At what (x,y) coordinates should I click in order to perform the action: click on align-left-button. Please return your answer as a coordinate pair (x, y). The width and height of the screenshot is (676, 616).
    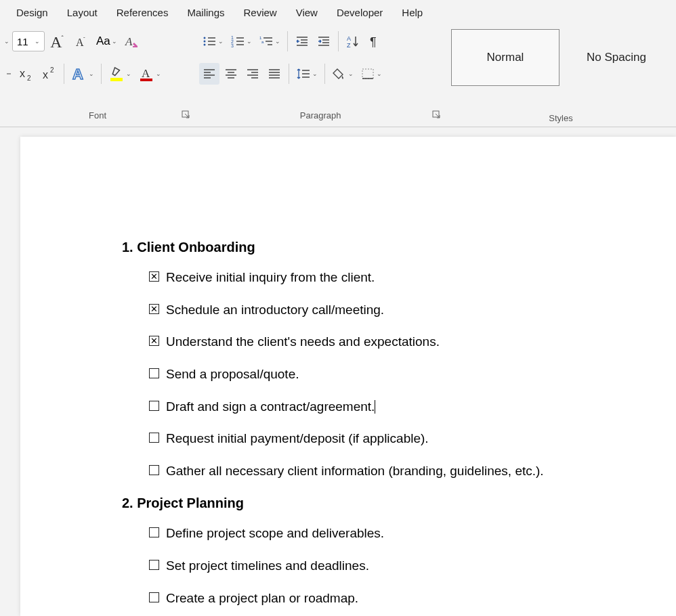
    Looking at the image, I should click on (209, 74).